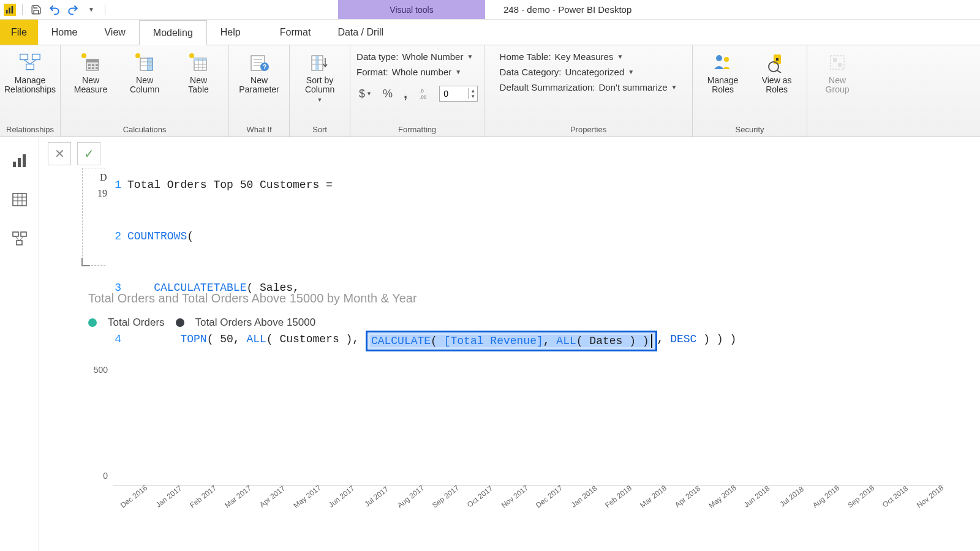 The height and width of the screenshot is (551, 980). I want to click on tab-home: Home, so click(65, 32).